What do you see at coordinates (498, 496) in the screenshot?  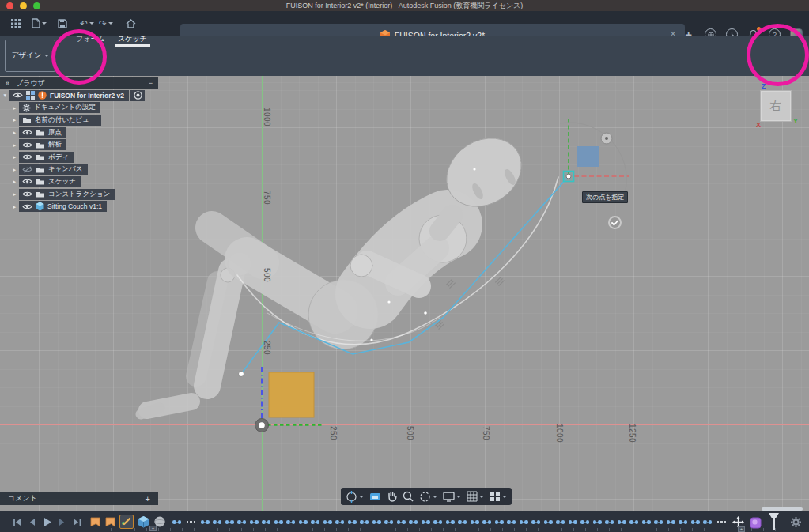 I see `viewports-icon` at bounding box center [498, 496].